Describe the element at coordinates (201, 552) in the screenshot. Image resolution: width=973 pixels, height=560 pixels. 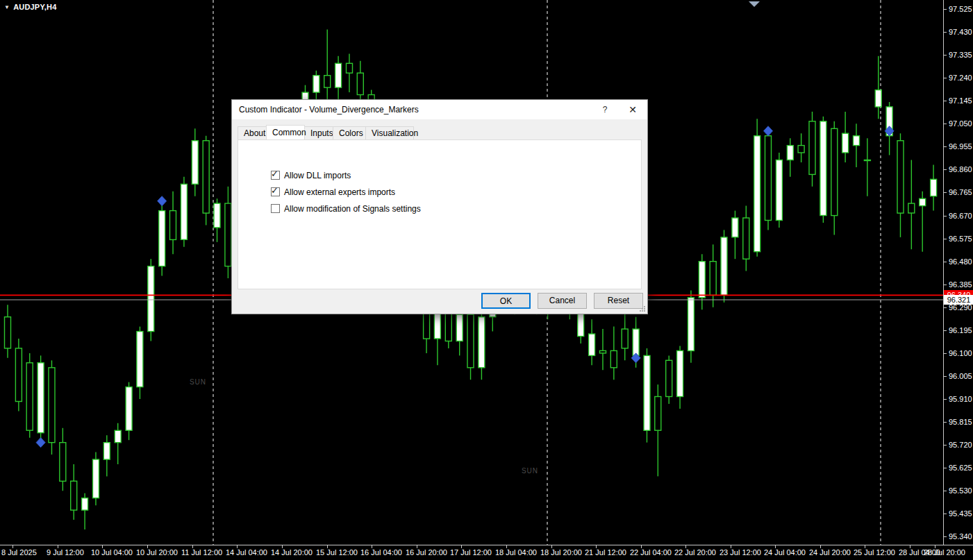
I see `time-axis-label: 11 Jul 12:00` at that location.